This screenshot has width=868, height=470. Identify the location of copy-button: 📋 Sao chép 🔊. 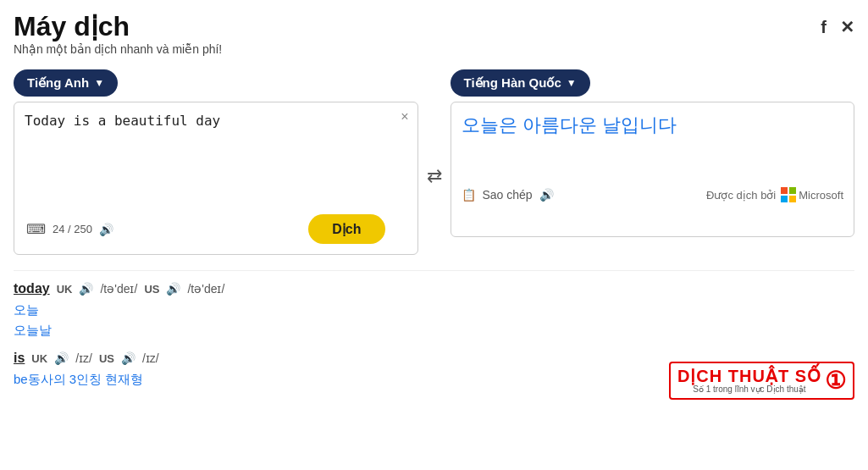
(508, 195).